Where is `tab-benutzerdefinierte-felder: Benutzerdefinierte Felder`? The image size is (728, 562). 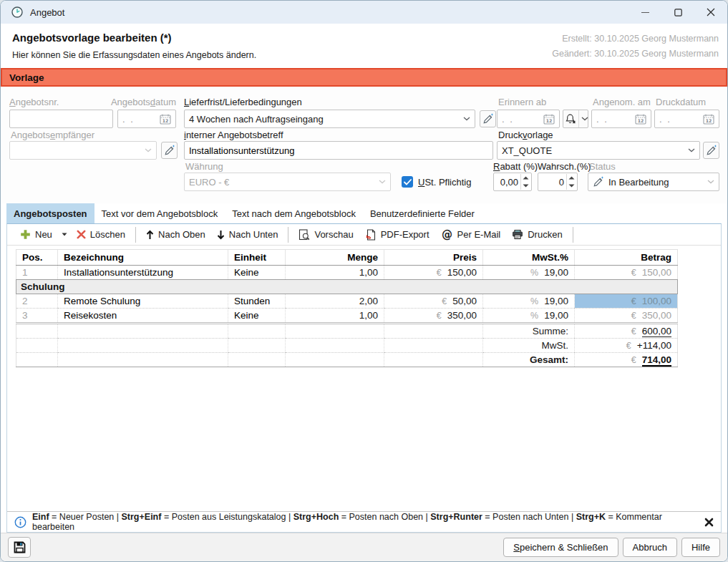
tab-benutzerdefinierte-felder: Benutzerdefinierte Felder is located at coordinates (422, 213).